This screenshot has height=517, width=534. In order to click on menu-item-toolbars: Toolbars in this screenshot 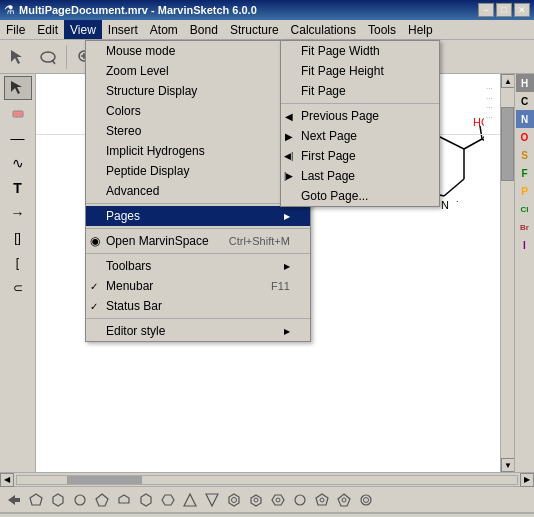, I will do `click(198, 266)`.